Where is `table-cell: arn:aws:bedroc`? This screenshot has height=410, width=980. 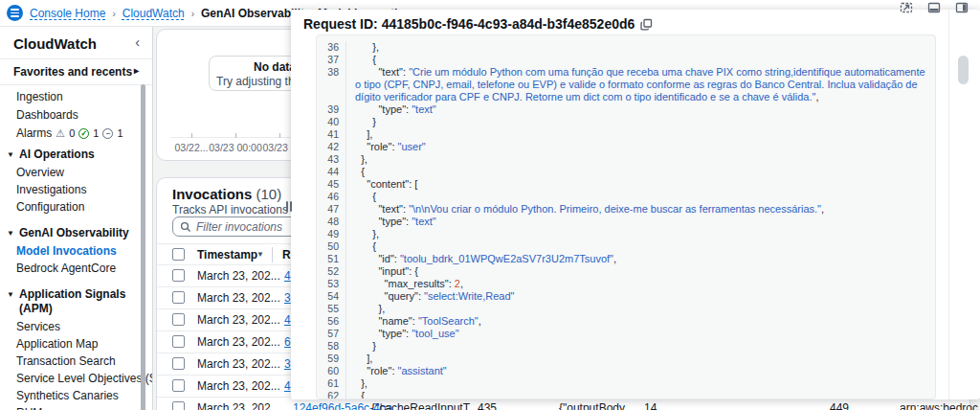 table-cell: arn:aws:bedroc is located at coordinates (939, 406).